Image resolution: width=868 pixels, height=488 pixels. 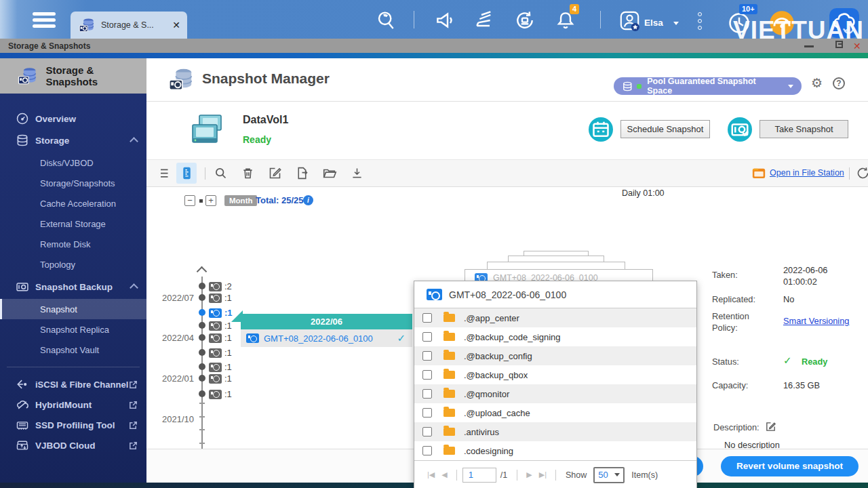 What do you see at coordinates (665, 129) in the screenshot?
I see `schedule-snapshot-button: Schedule Snapshot` at bounding box center [665, 129].